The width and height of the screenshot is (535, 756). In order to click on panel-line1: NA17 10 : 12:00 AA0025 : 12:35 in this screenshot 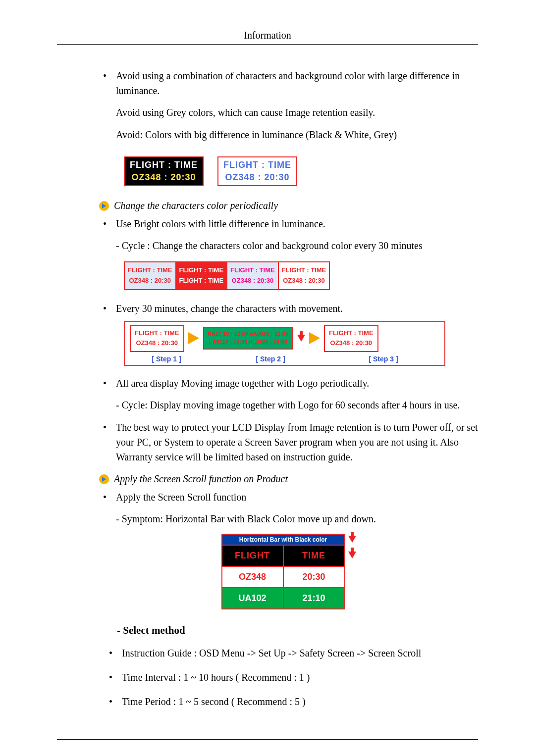, I will do `click(249, 334)`.